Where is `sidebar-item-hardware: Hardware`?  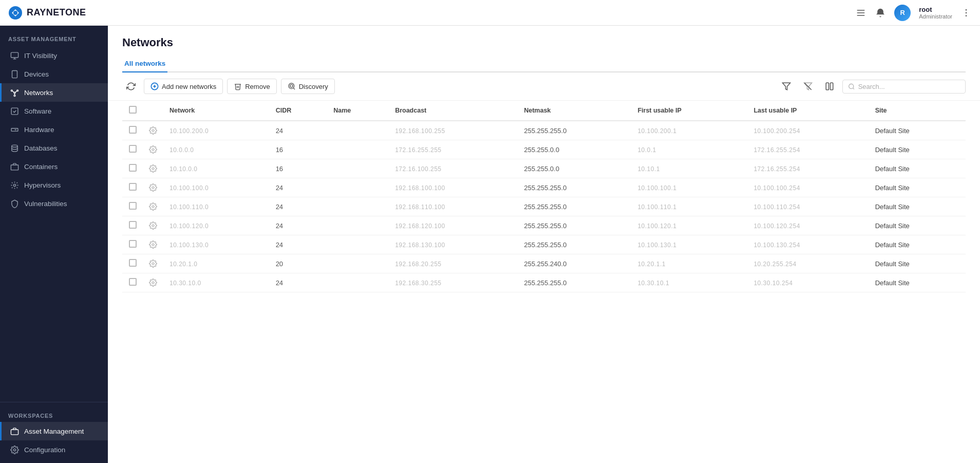 sidebar-item-hardware: Hardware is located at coordinates (54, 129).